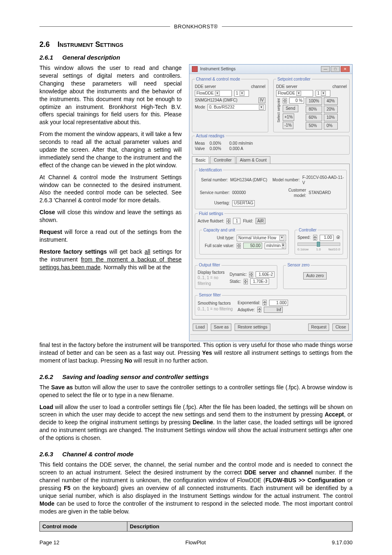  I want to click on dde-server-label: DDE server, so click(222, 87).